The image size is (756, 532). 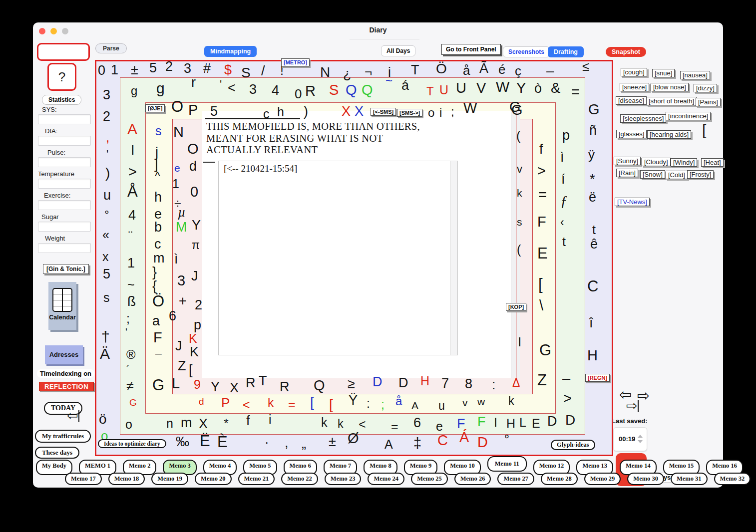 What do you see at coordinates (634, 87) in the screenshot?
I see `tag-sneeze: [sneeze]` at bounding box center [634, 87].